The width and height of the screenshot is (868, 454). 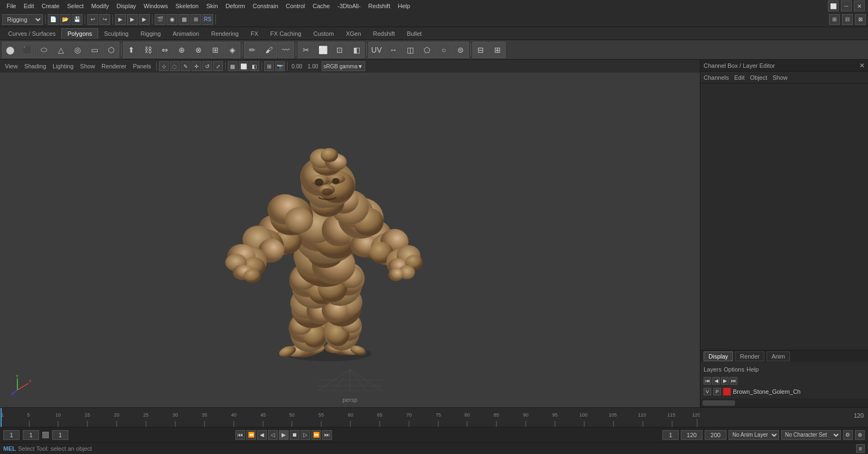 What do you see at coordinates (847, 20) in the screenshot?
I see `layout-btn2: ⊟` at bounding box center [847, 20].